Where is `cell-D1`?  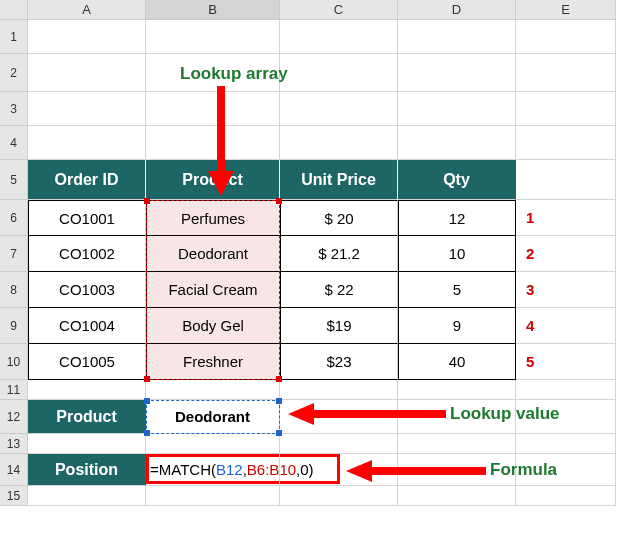 cell-D1 is located at coordinates (457, 37).